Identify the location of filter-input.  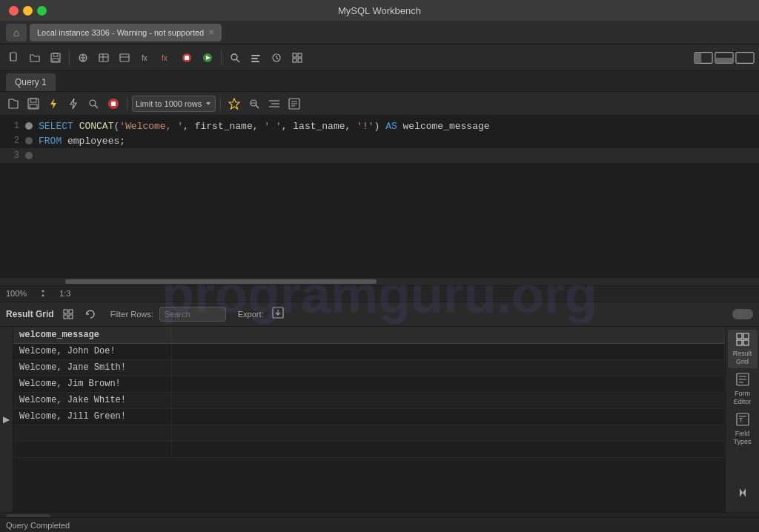
(193, 314).